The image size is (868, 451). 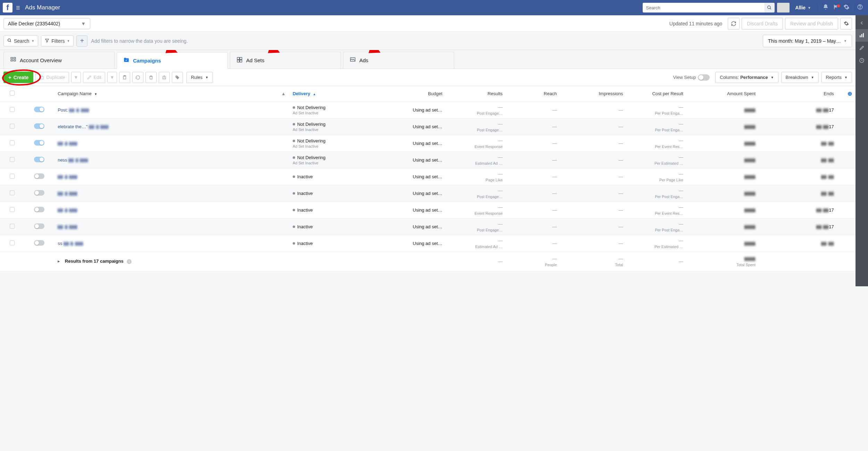 What do you see at coordinates (18, 77) in the screenshot?
I see `create-button: + Create` at bounding box center [18, 77].